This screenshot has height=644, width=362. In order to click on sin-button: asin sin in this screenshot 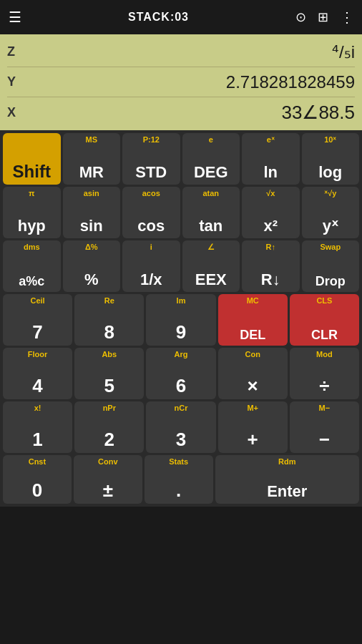, I will do `click(92, 213)`.